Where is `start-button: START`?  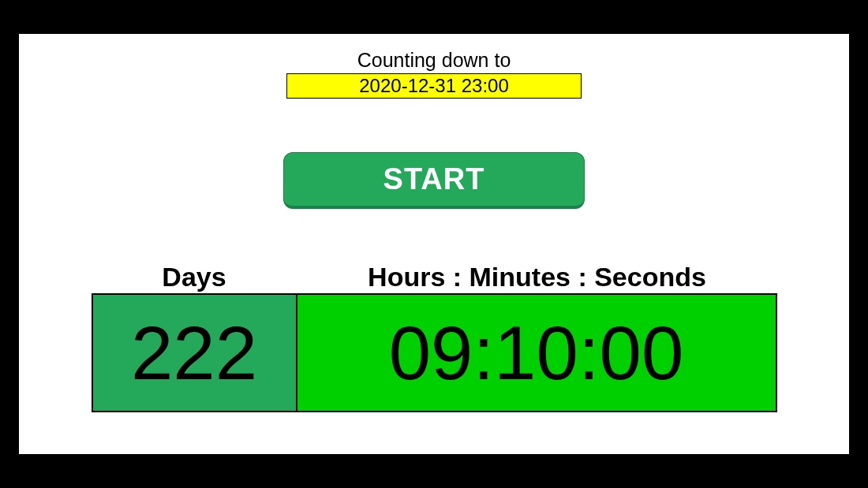
start-button: START is located at coordinates (434, 181).